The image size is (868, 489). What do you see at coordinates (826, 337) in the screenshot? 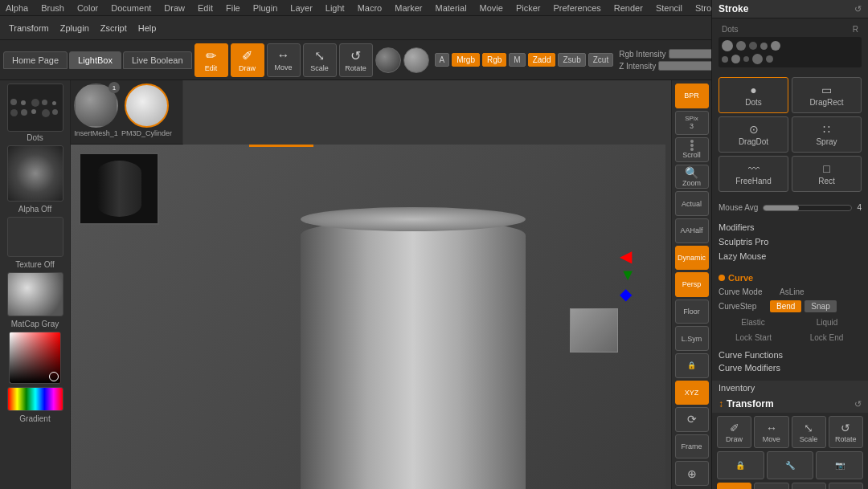
I see `lock-end-button: Lock End` at bounding box center [826, 337].